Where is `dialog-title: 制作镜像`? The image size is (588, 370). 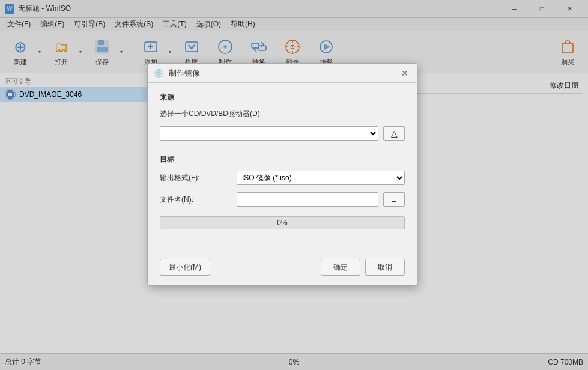 dialog-title: 制作镜像 is located at coordinates (283, 73).